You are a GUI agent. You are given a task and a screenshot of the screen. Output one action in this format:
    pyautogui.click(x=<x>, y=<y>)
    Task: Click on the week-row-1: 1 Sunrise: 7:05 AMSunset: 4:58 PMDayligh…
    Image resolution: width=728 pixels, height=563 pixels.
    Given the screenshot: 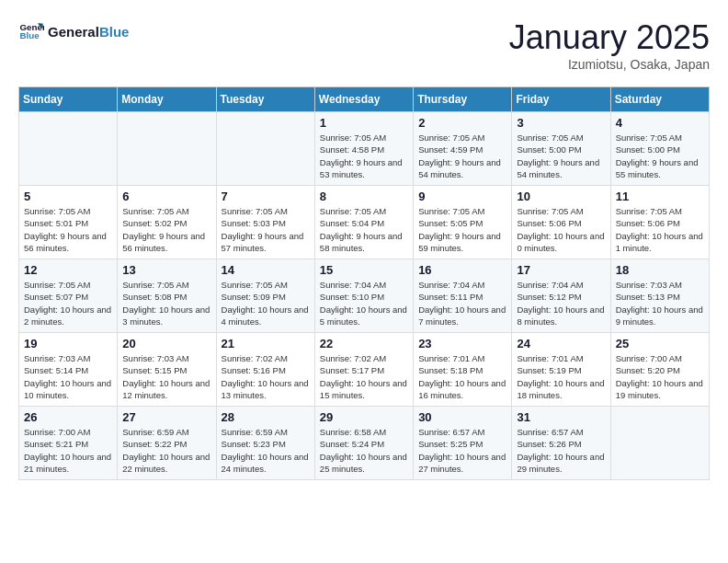 What is the action you would take?
    pyautogui.click(x=364, y=149)
    